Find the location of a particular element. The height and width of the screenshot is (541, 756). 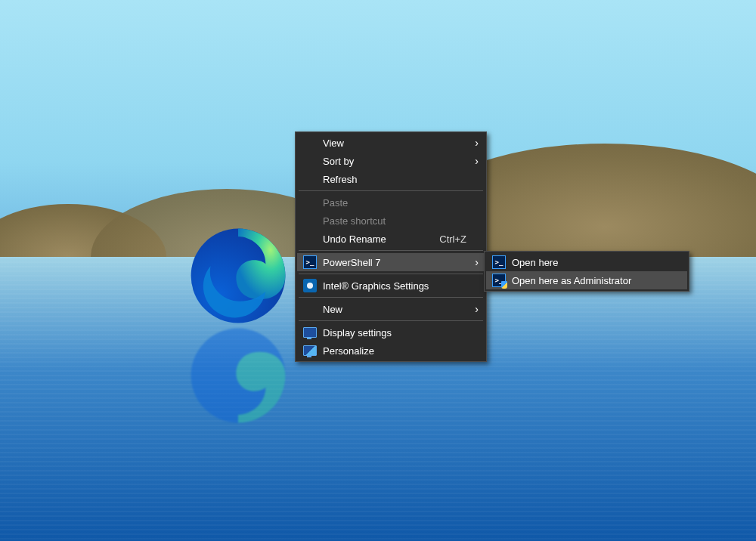

menu-item-open-here-admin: >_ Open here as Administrator is located at coordinates (587, 280).